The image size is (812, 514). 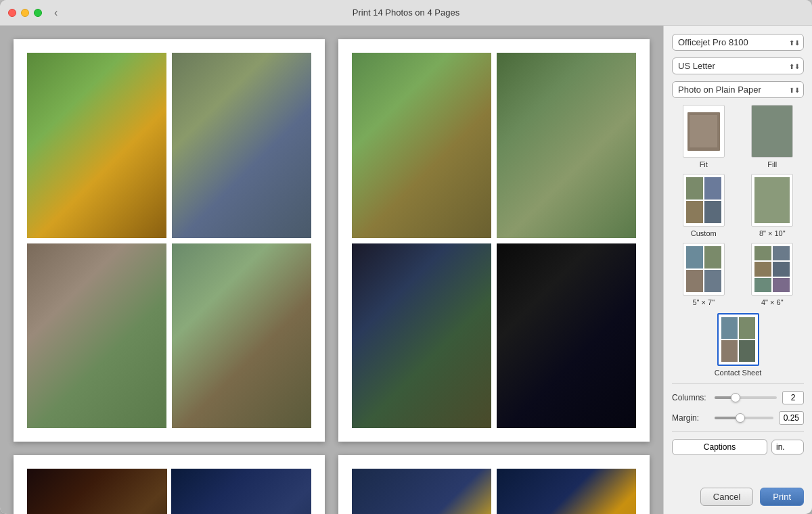 I want to click on layout-option-4x6: 4" × 6", so click(x=773, y=275).